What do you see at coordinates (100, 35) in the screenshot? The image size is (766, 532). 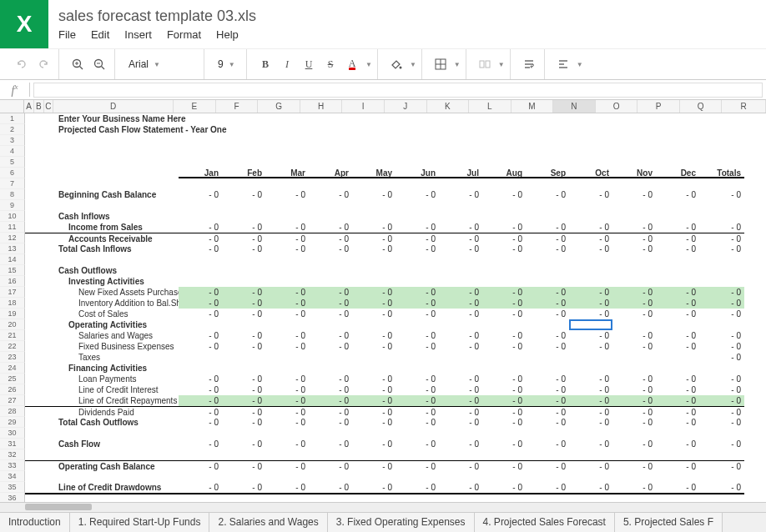 I see `menu-edit: Edit` at bounding box center [100, 35].